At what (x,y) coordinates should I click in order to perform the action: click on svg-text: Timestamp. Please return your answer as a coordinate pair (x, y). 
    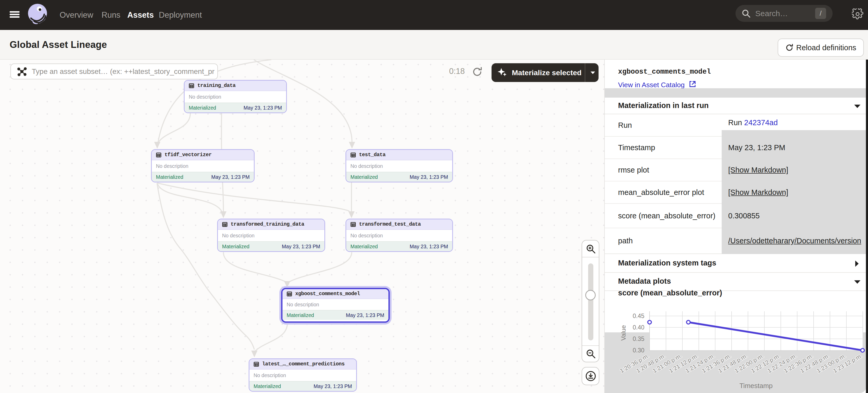
    Looking at the image, I should click on (756, 386).